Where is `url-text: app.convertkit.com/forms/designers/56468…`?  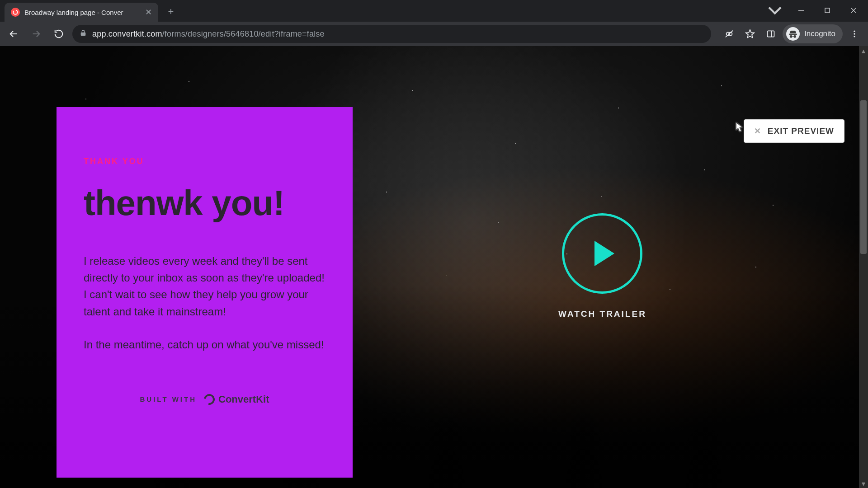
url-text: app.convertkit.com/forms/designers/56468… is located at coordinates (398, 34).